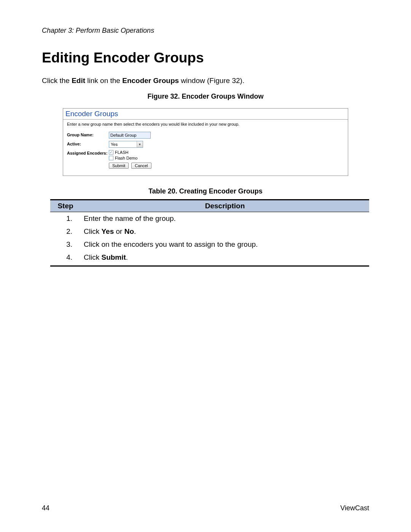 The width and height of the screenshot is (411, 532). I want to click on submit-button: Submit, so click(119, 166).